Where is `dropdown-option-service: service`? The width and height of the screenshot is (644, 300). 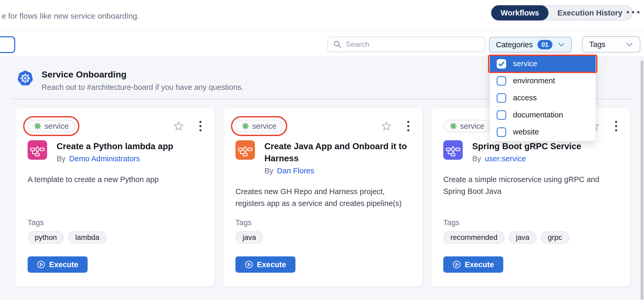
dropdown-option-service: service is located at coordinates (543, 64).